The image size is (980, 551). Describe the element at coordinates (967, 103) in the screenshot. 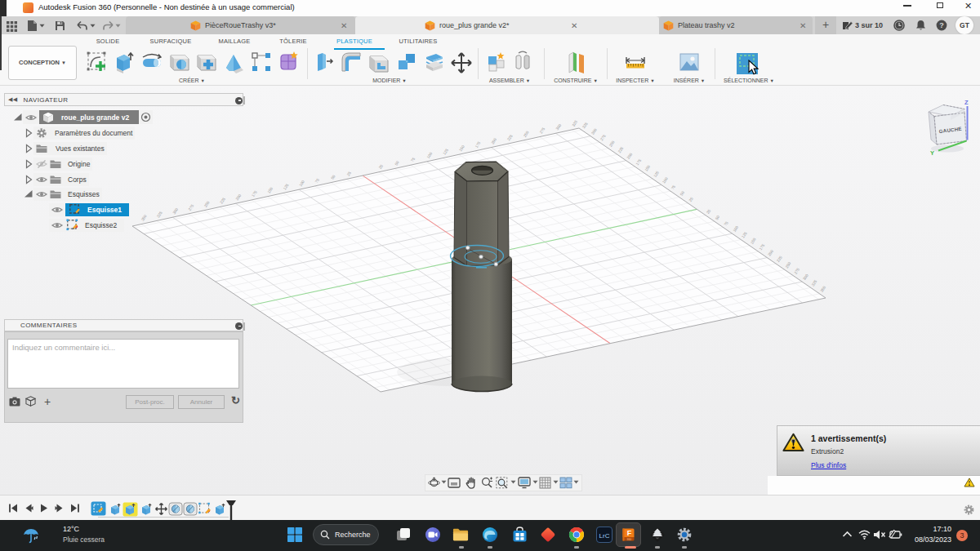

I see `svg-text: Z` at that location.